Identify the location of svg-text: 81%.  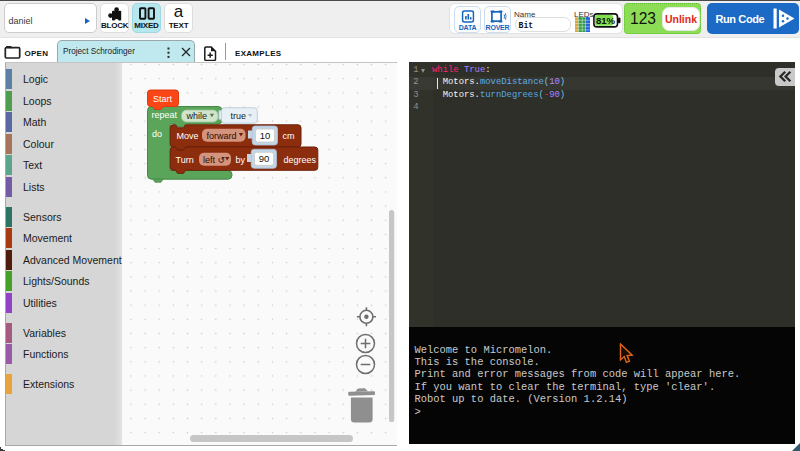
(606, 20).